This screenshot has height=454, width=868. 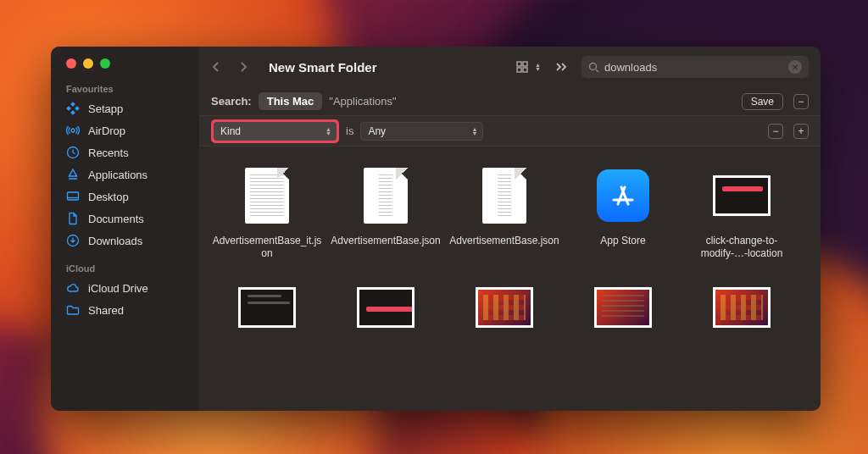 I want to click on sidebar-item-documents: Documents, so click(x=125, y=219).